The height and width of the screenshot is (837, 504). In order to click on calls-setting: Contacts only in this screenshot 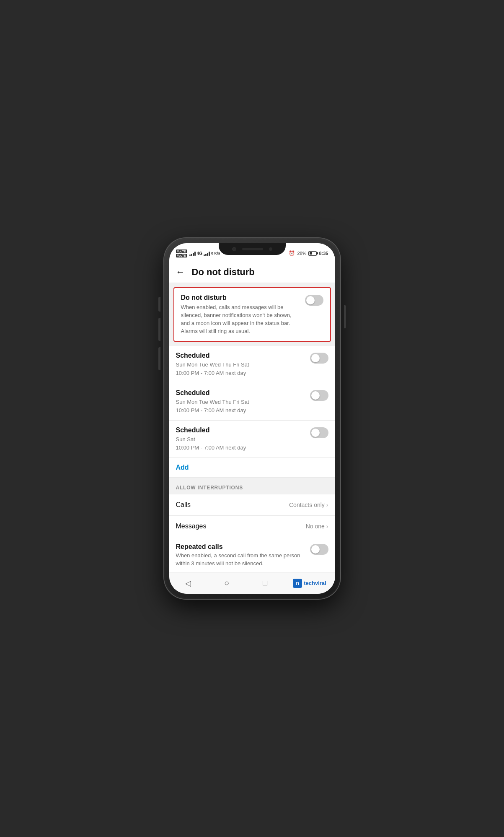, I will do `click(307, 505)`.